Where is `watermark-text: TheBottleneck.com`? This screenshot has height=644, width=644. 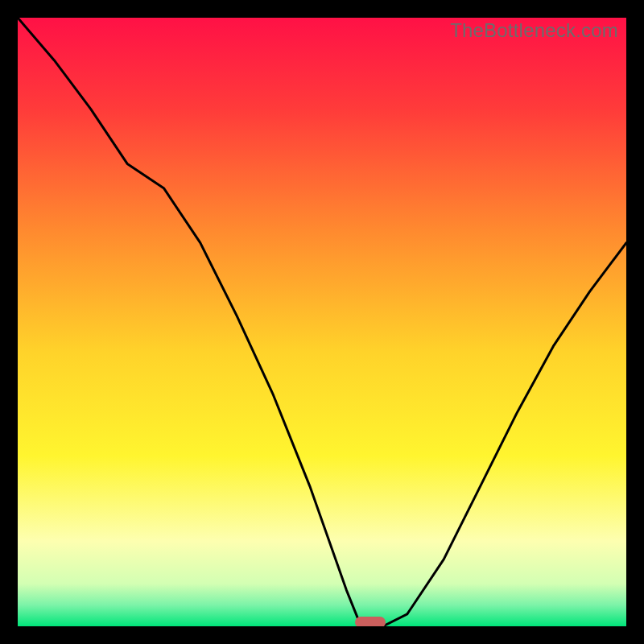
watermark-text: TheBottleneck.com is located at coordinates (535, 31).